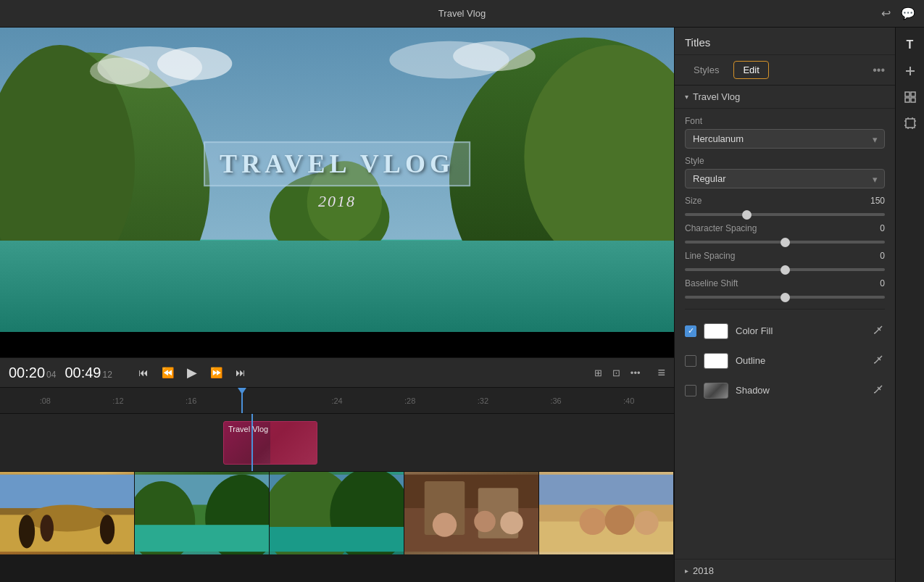  Describe the element at coordinates (910, 123) in the screenshot. I see `icon-frame` at that location.